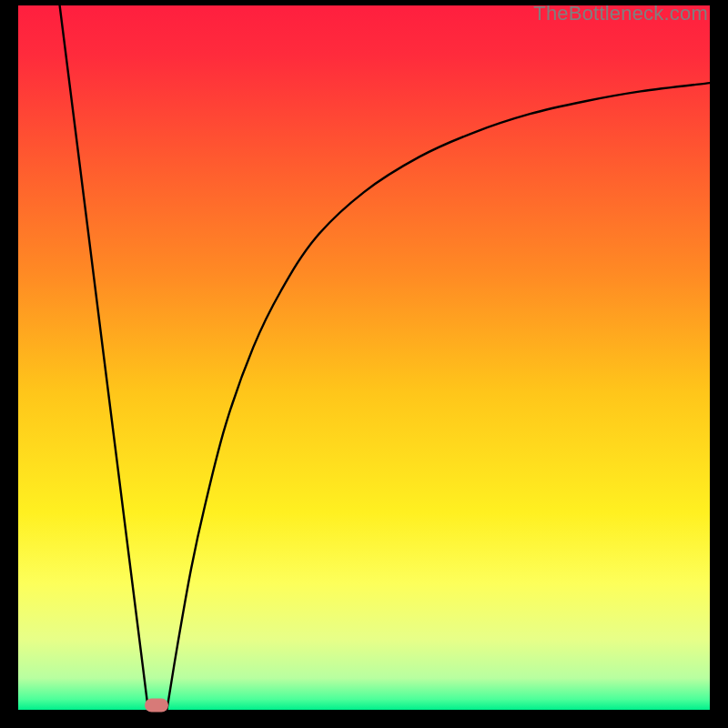  I want to click on watermark-text: TheBottleneck.com, so click(621, 14).